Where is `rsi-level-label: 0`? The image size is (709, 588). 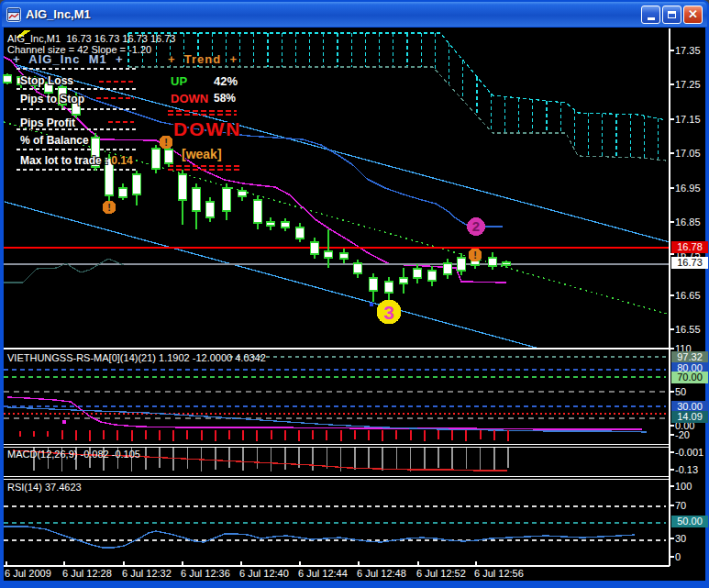 rsi-level-label: 0 is located at coordinates (678, 557).